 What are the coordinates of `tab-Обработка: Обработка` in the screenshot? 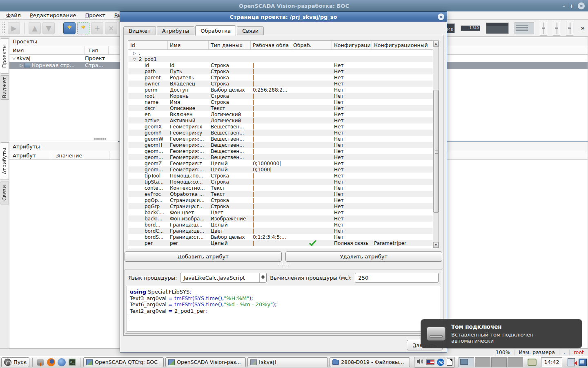 It's located at (216, 30).